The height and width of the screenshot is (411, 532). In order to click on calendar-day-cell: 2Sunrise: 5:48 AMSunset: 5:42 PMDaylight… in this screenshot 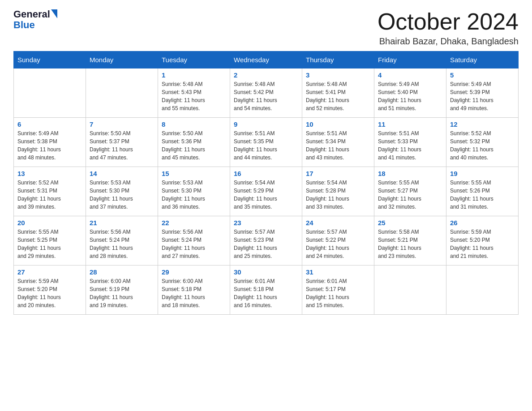, I will do `click(266, 93)`.